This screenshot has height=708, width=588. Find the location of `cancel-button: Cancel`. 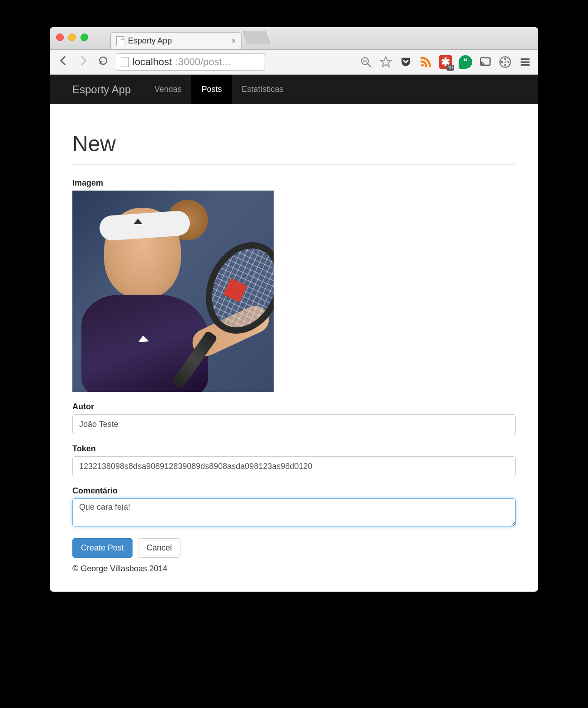

cancel-button: Cancel is located at coordinates (159, 548).